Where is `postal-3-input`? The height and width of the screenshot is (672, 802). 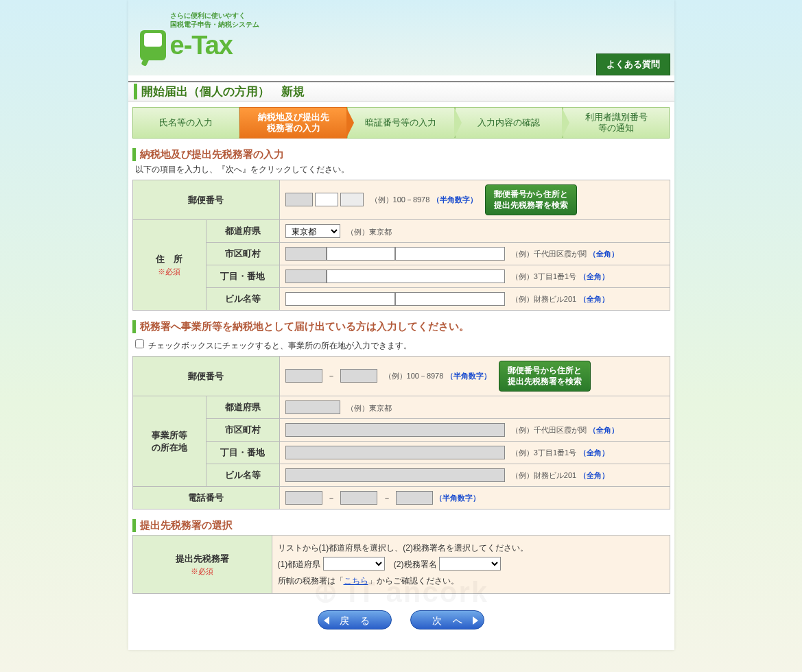 postal-3-input is located at coordinates (352, 200).